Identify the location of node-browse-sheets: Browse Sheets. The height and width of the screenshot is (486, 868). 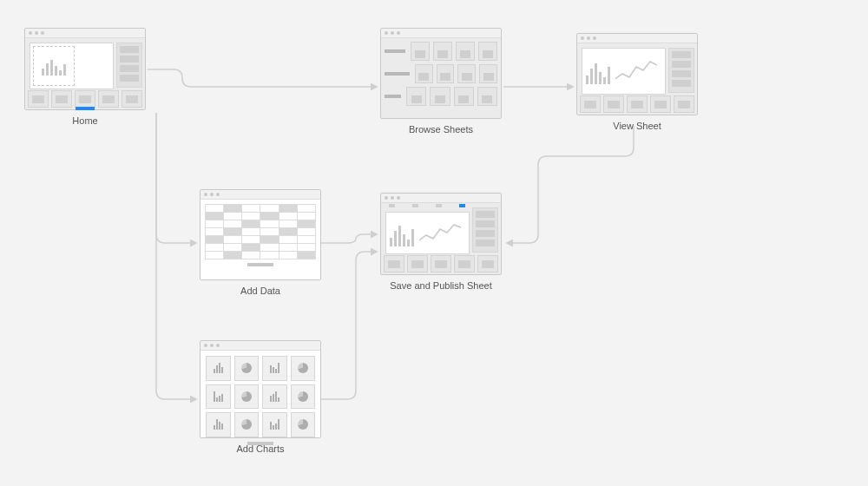
(441, 82).